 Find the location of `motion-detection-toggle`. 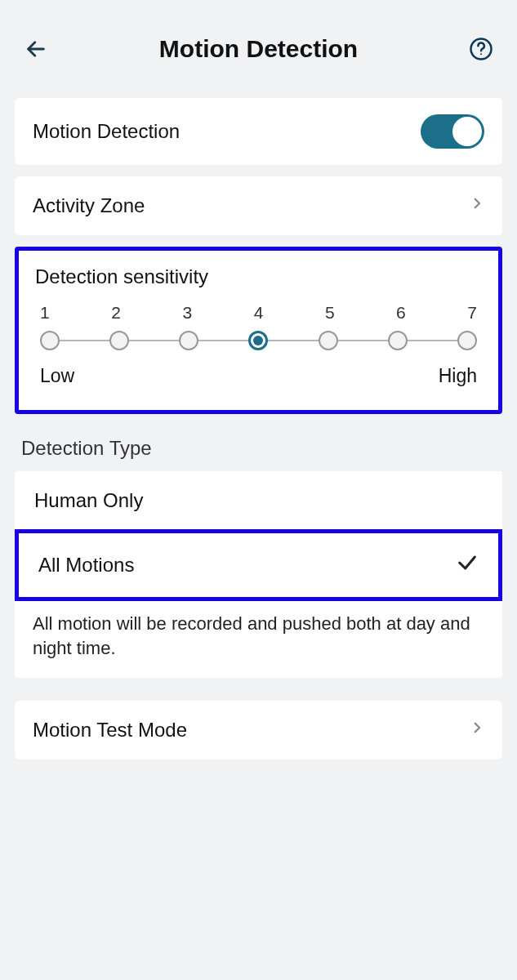

motion-detection-toggle is located at coordinates (452, 131).